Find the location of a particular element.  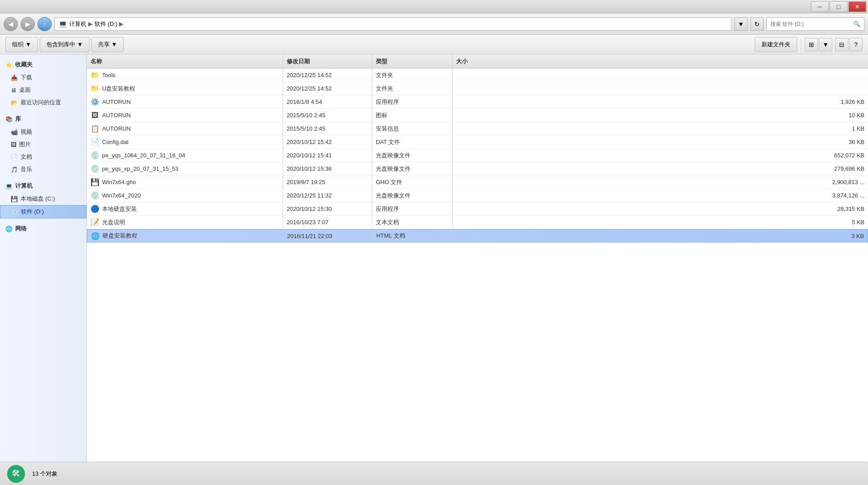

share-button: 共享 ▼ is located at coordinates (108, 45).